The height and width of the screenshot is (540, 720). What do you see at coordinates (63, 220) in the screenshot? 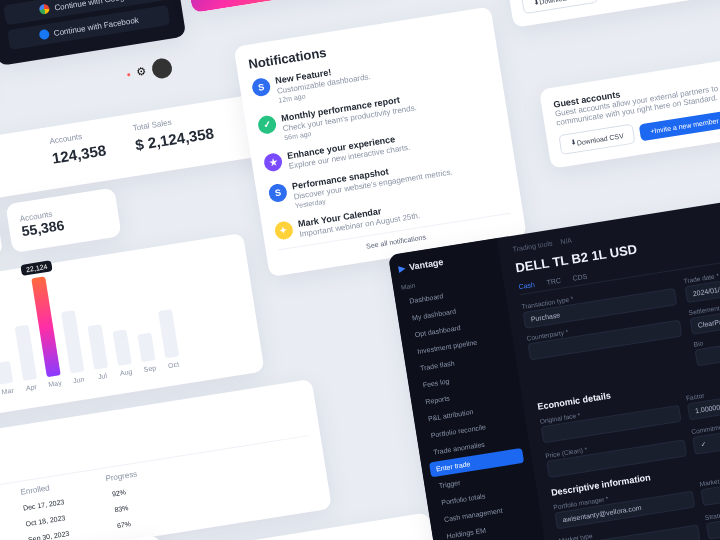
I see `other-box: Accounts 55,386` at bounding box center [63, 220].